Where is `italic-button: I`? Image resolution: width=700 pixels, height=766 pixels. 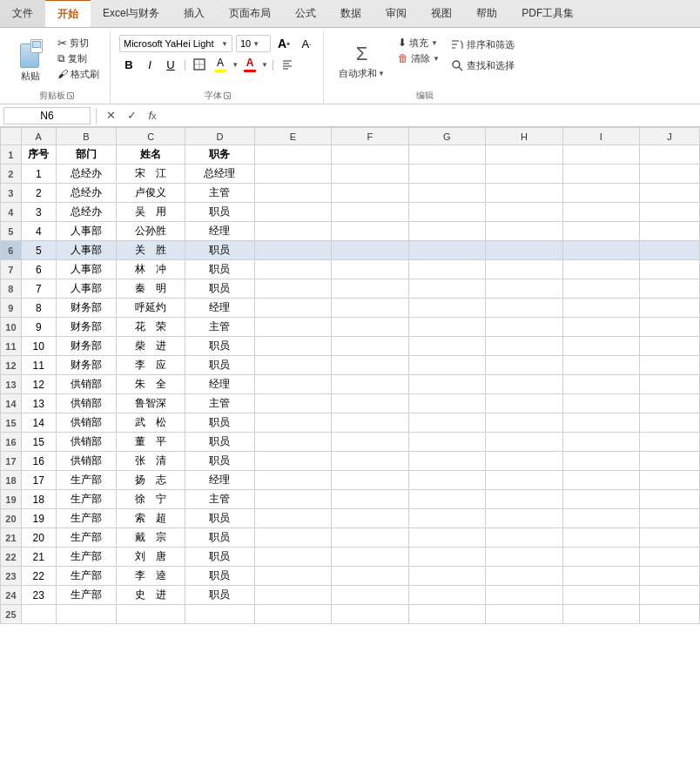
italic-button: I is located at coordinates (150, 64).